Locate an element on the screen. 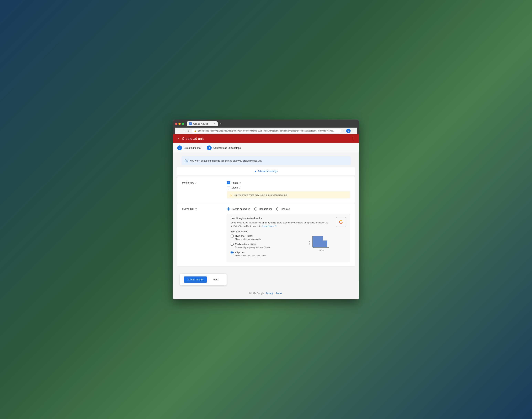  address-bar-row: ← → ↻ 🔒 admob.google.com/v2/apps/!/aduni… is located at coordinates (266, 131).